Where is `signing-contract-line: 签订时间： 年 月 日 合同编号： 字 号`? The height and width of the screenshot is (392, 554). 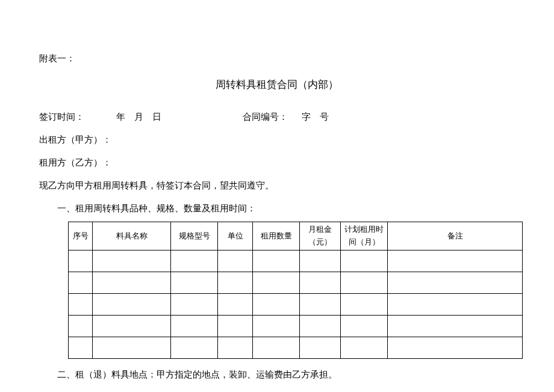
signing-contract-line: 签订时间： 年 月 日 合同编号： 字 号 is located at coordinates (277, 117).